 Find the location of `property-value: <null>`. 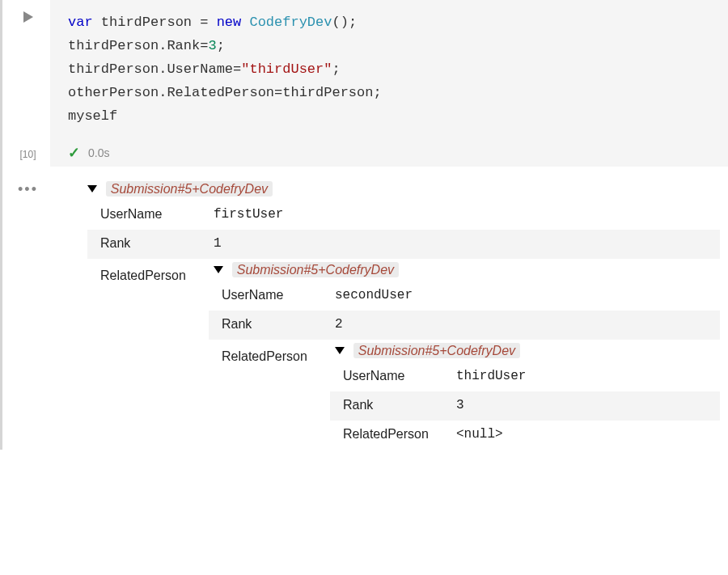

property-value: <null> is located at coordinates (586, 433).